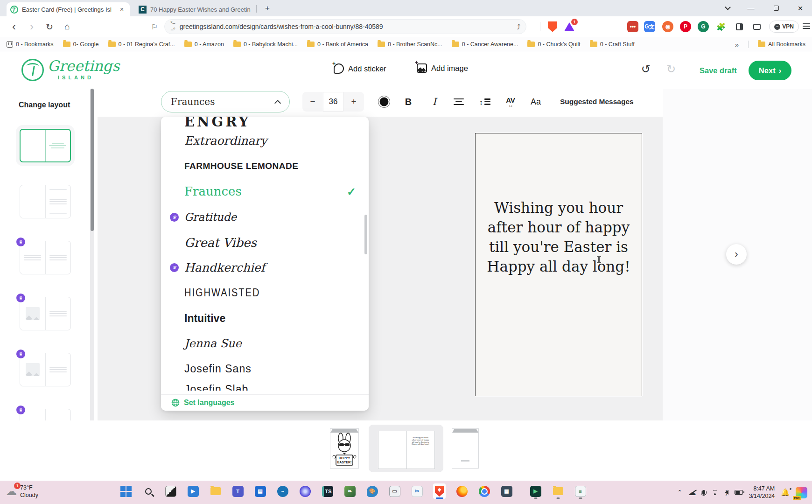  What do you see at coordinates (313, 102) in the screenshot?
I see `font-size-decrease-button: −` at bounding box center [313, 102].